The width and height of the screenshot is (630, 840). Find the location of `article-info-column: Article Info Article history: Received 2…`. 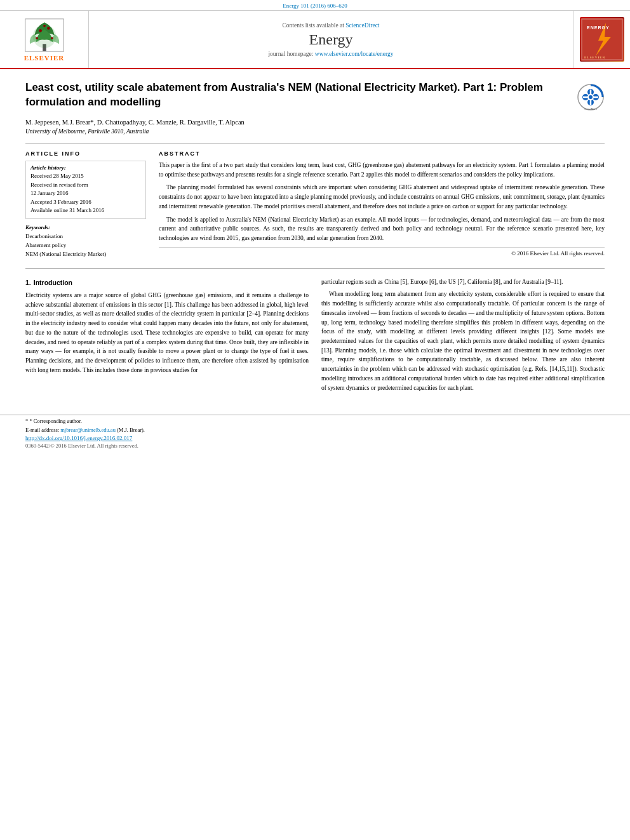

article-info-column: Article Info Article history: Received 2… is located at coordinates (86, 204).